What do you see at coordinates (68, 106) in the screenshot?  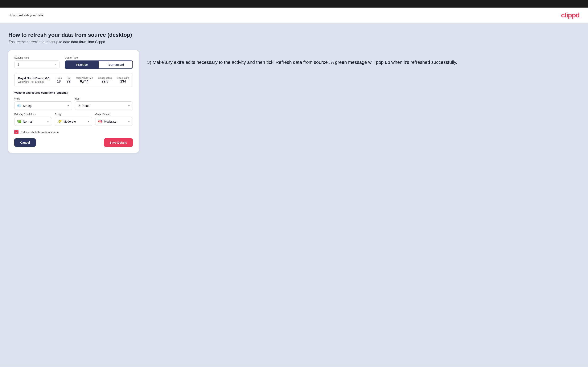 I see `wind-arrow-icon: ▼` at bounding box center [68, 106].